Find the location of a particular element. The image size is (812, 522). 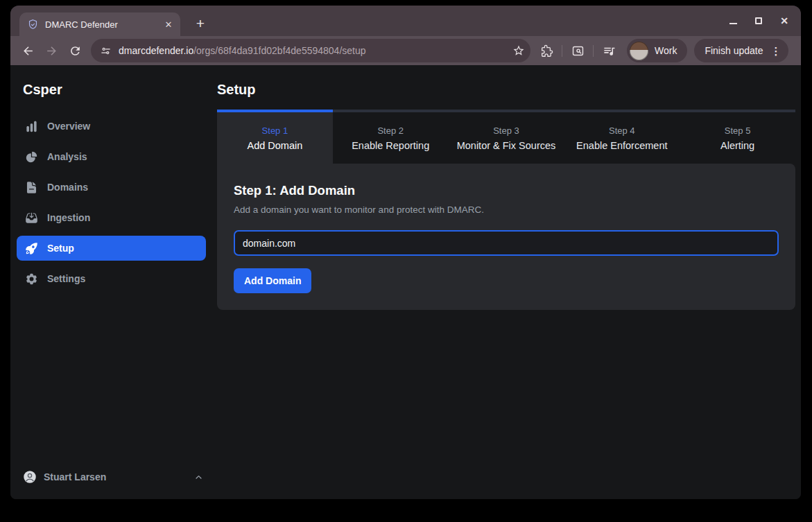

sidebar-nav: Overview Analysis Domains Ingestion Setu is located at coordinates (114, 202).